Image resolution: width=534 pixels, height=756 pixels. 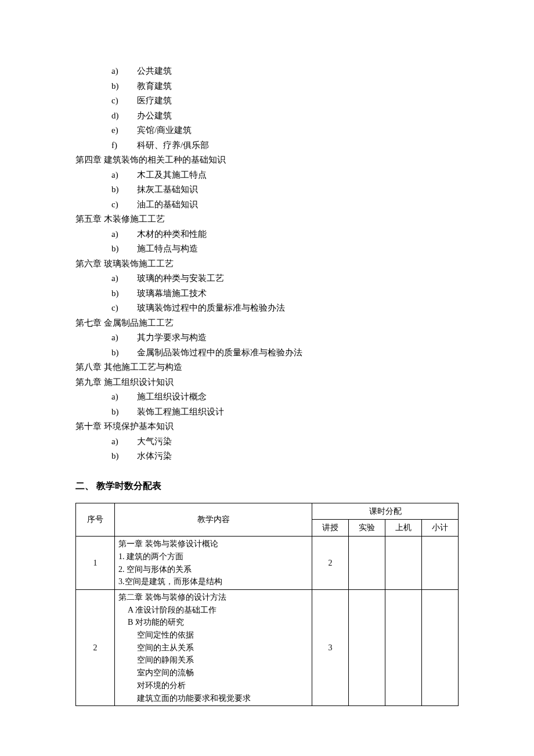 What do you see at coordinates (440, 563) in the screenshot?
I see `cell-subtotal` at bounding box center [440, 563].